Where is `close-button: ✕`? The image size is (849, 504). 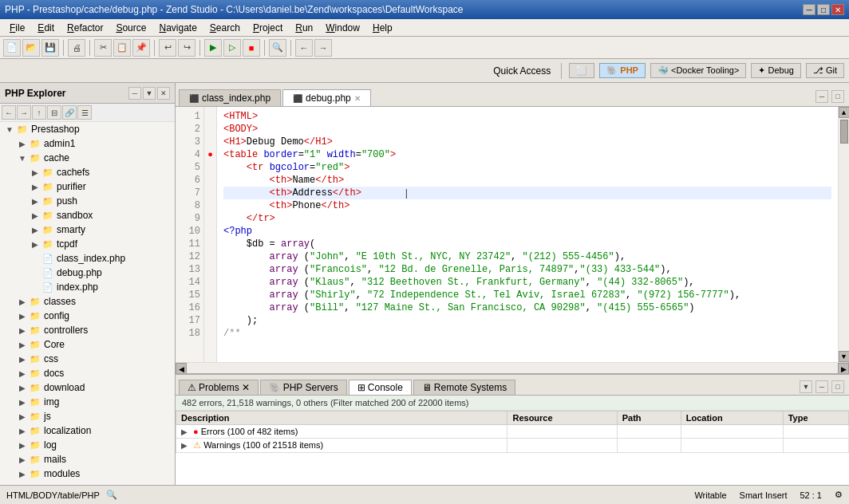
close-button: ✕ is located at coordinates (838, 10).